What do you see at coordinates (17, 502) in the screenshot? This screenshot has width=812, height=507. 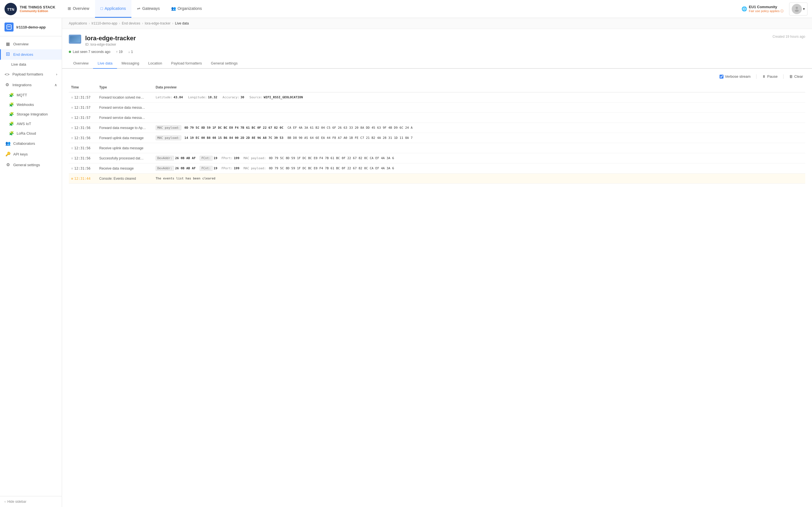 I see `hide-sidebar-label: Hide sidebar` at bounding box center [17, 502].